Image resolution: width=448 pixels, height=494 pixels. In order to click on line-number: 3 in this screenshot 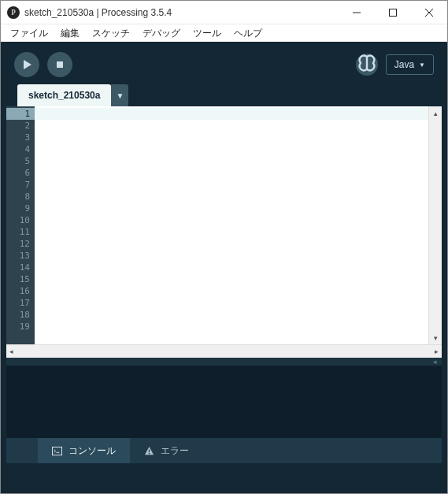, I will do `click(18, 137)`.